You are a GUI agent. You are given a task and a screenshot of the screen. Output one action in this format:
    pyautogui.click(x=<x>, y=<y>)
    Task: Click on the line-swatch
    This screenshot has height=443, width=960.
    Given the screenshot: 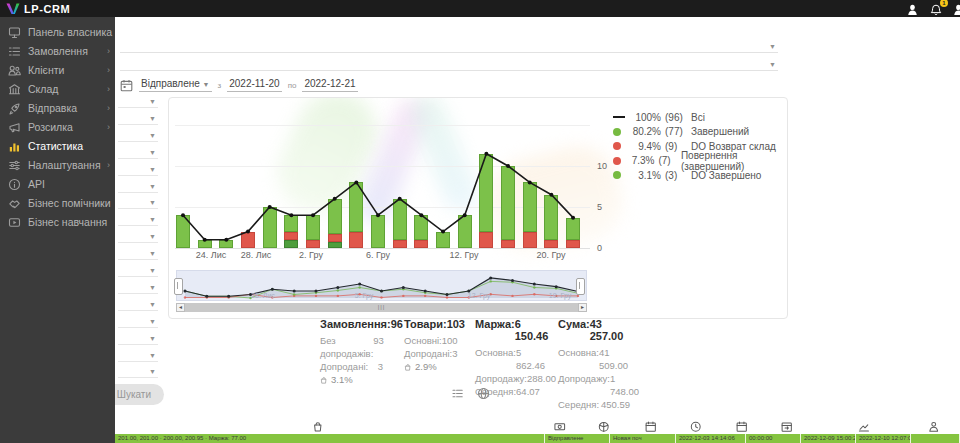 What is the action you would take?
    pyautogui.click(x=619, y=117)
    